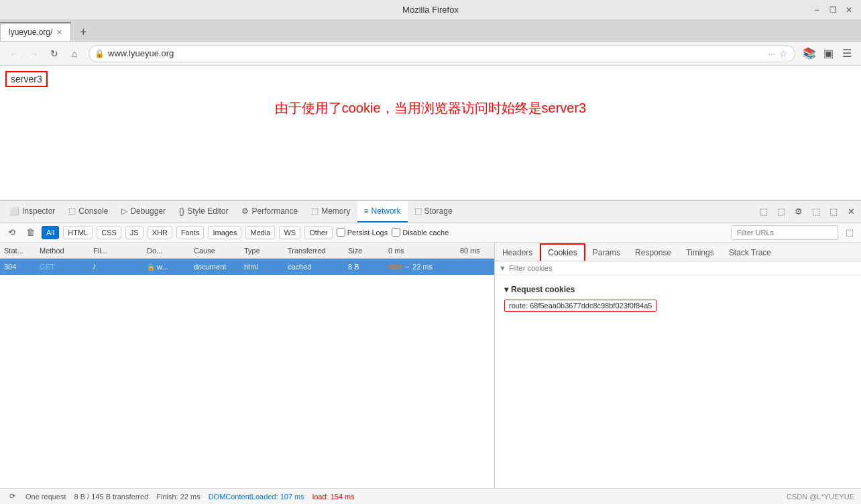 The height and width of the screenshot is (504, 861). Describe the element at coordinates (111, 497) in the screenshot. I see `transferred-info: 8 B / 145 B transferred` at that location.